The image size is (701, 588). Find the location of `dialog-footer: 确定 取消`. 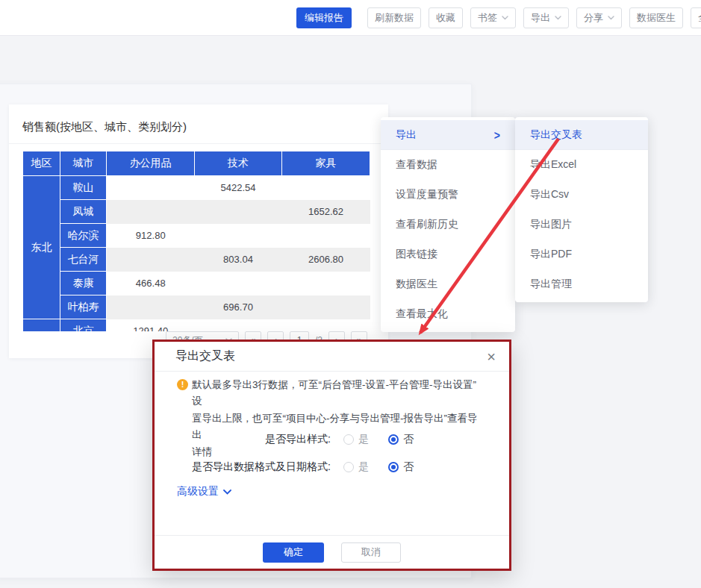

dialog-footer: 确定 取消 is located at coordinates (331, 552).